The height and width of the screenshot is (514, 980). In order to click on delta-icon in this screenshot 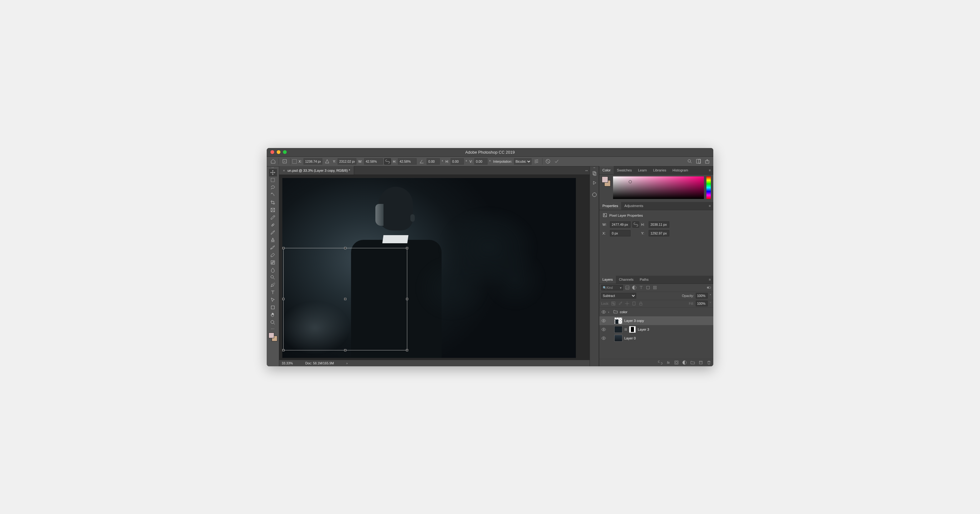, I will do `click(327, 161)`.